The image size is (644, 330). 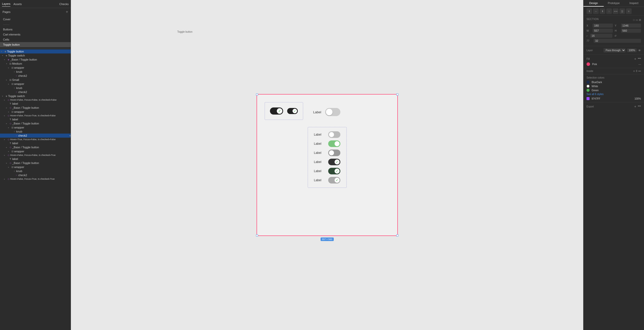 What do you see at coordinates (614, 50) in the screenshot?
I see `blend-mode-select: Pass through Normal Multiply` at bounding box center [614, 50].